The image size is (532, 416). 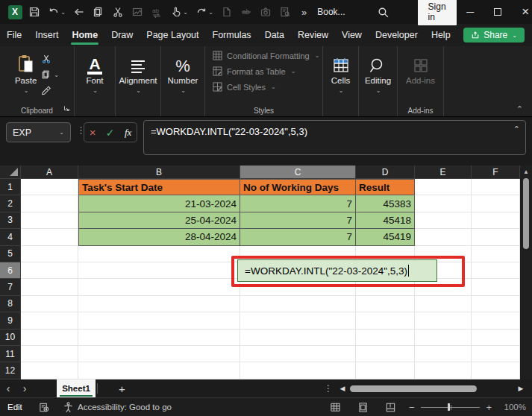 I want to click on maximize-button, so click(x=498, y=12).